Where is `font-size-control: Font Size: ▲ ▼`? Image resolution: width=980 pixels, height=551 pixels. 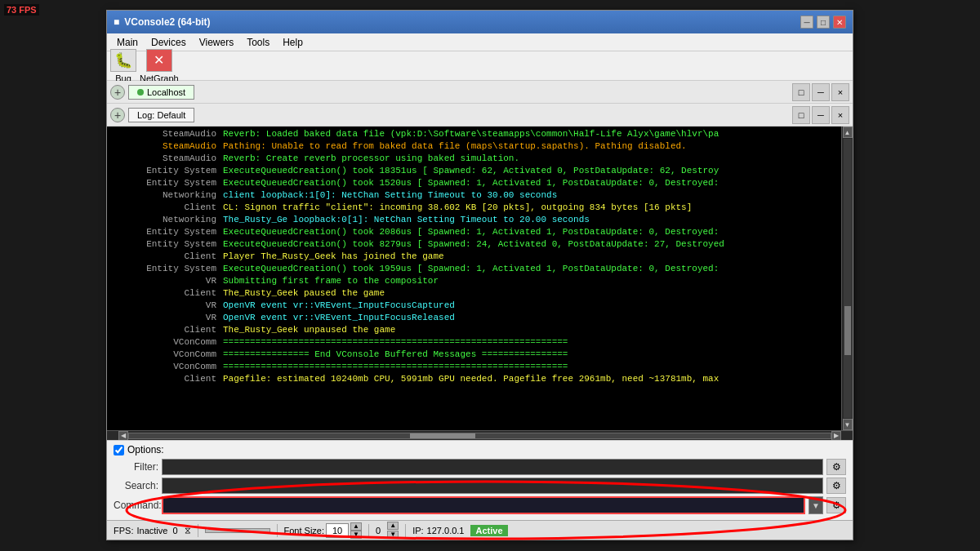 font-size-control: Font Size: ▲ ▼ is located at coordinates (323, 531).